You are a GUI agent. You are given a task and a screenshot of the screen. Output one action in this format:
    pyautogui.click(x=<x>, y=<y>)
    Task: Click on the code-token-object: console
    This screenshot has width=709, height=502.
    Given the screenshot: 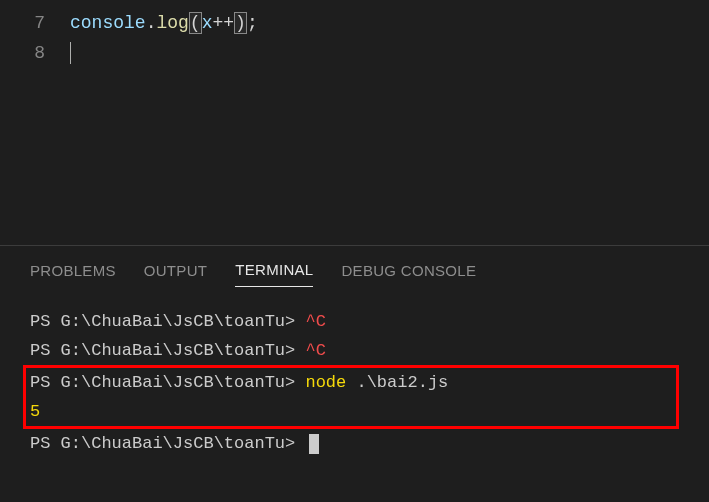 What is the action you would take?
    pyautogui.click(x=108, y=23)
    